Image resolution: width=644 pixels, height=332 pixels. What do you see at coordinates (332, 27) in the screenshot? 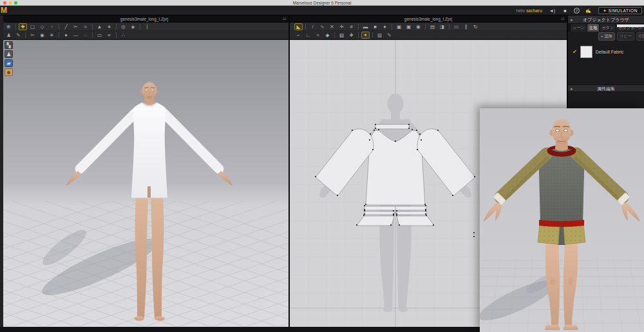
I see `edit-curve-point-tool: ✕` at bounding box center [332, 27].